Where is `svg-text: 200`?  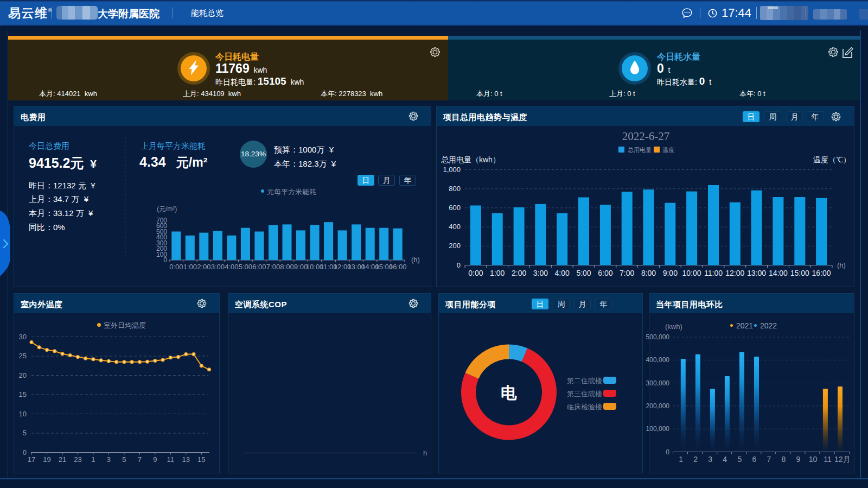
svg-text: 200 is located at coordinates (455, 245).